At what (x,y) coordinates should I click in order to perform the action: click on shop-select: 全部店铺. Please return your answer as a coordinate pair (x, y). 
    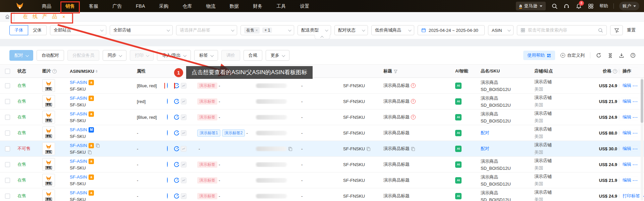
    Looking at the image, I should click on (141, 30).